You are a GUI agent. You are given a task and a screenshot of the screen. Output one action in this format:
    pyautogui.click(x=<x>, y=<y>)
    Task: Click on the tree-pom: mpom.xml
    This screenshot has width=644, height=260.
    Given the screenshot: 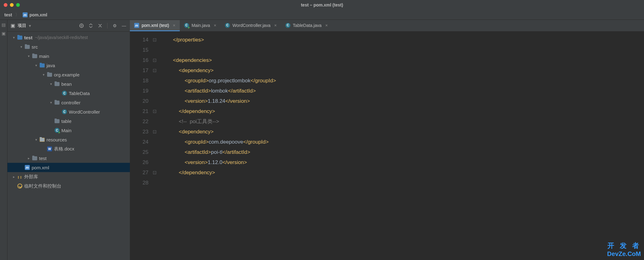 What is the action you would take?
    pyautogui.click(x=69, y=167)
    